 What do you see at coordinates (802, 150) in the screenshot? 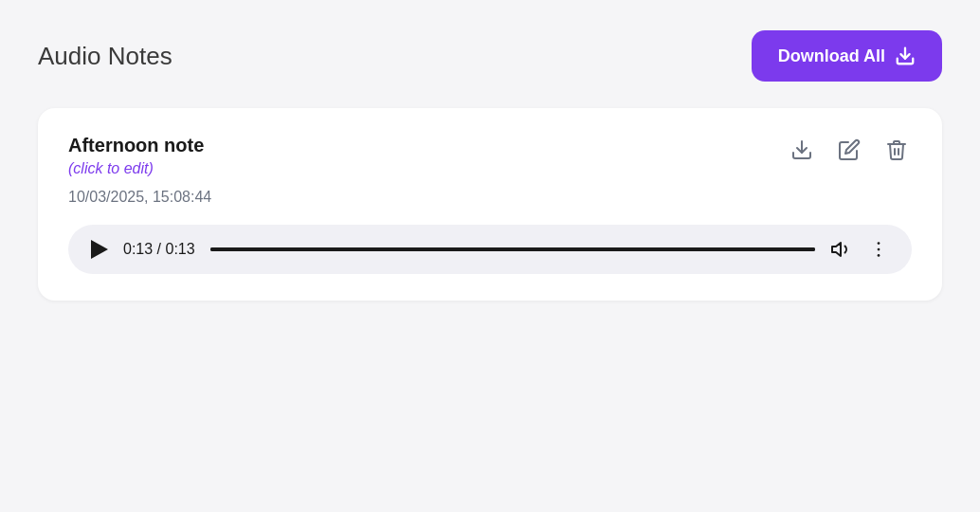
I see `download-icon` at bounding box center [802, 150].